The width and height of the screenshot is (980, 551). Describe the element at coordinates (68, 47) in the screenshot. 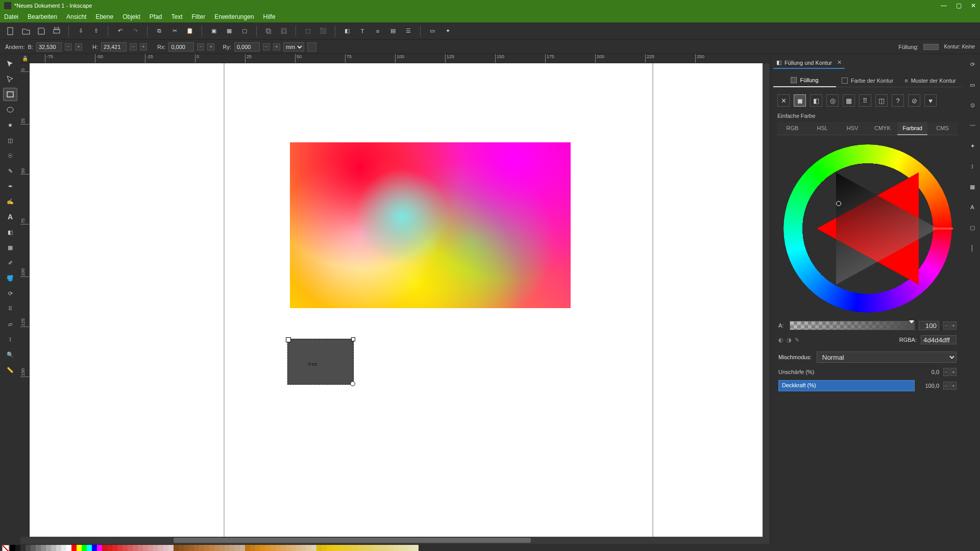

I see `width-decrement: −` at that location.